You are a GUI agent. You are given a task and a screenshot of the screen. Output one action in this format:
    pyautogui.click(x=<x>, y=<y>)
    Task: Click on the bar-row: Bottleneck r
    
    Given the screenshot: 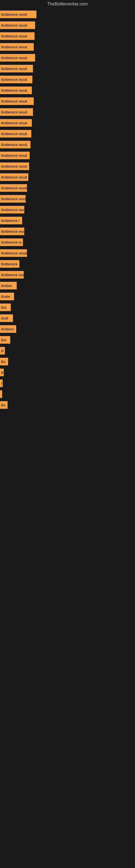 What is the action you would take?
    pyautogui.click(x=68, y=220)
    